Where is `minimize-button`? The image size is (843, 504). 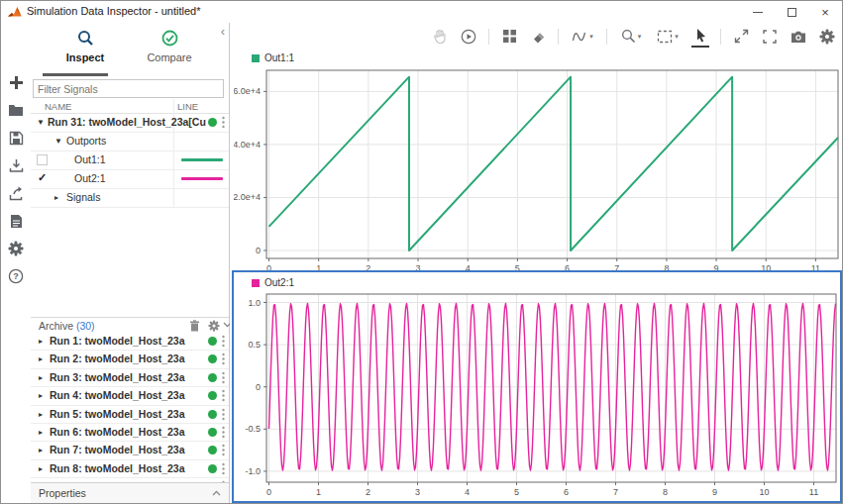 minimize-button is located at coordinates (758, 12).